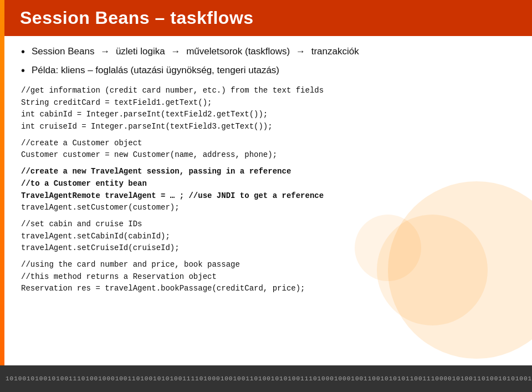 This screenshot has width=532, height=392. Describe the element at coordinates (268, 144) in the screenshot. I see `code-line-5: //create a Customer object` at that location.